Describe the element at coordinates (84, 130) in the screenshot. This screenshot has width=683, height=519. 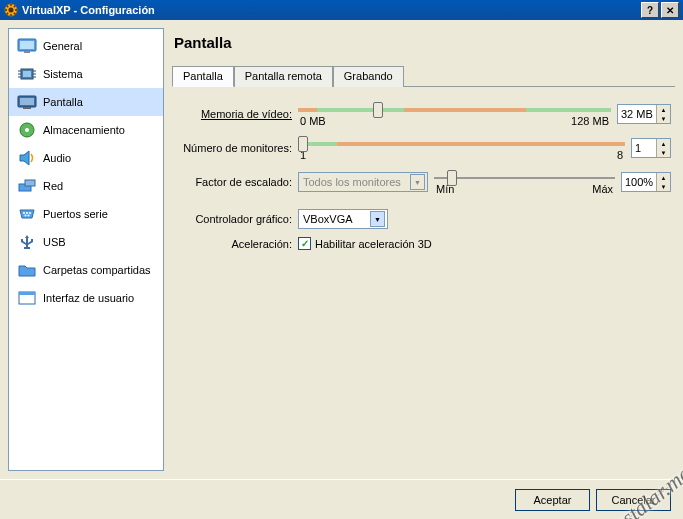
I see `sidebar-item-label: Almacenamiento` at that location.